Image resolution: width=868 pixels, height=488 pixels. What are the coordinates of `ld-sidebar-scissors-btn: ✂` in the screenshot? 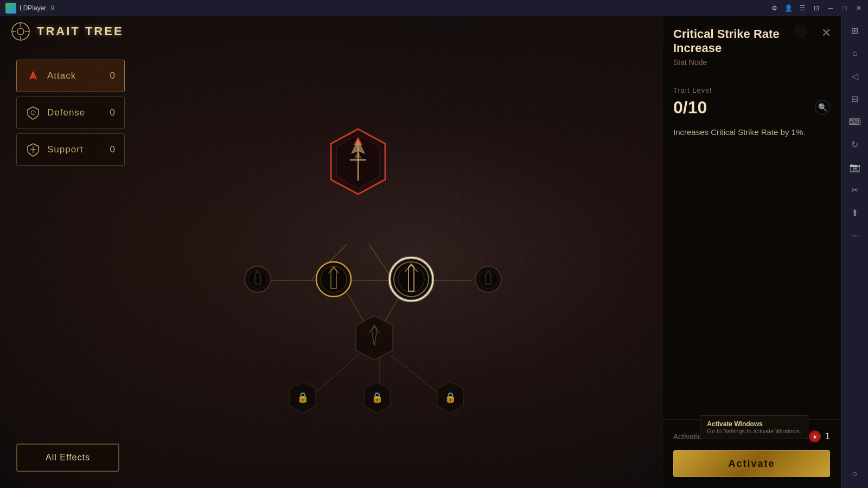 It's located at (855, 190).